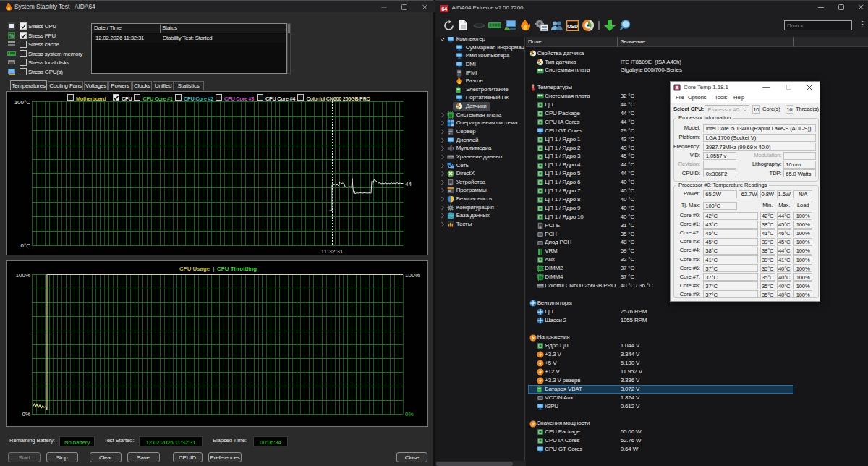  I want to click on svg-text: 100°C, so click(23, 103).